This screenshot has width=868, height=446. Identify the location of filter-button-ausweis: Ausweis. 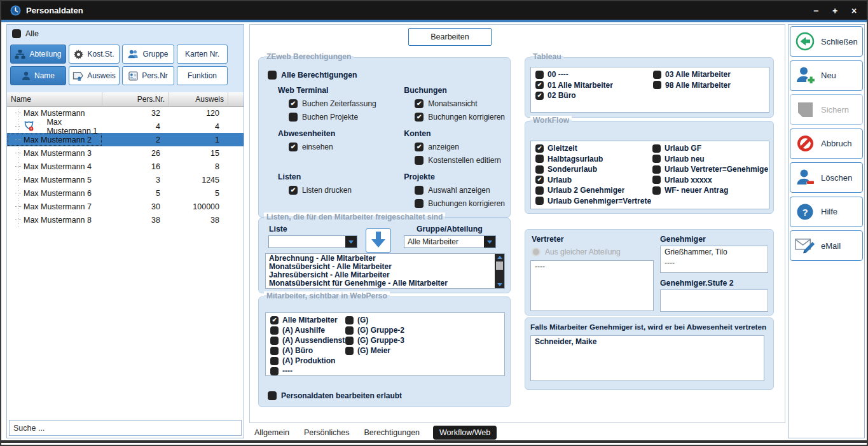
(94, 76).